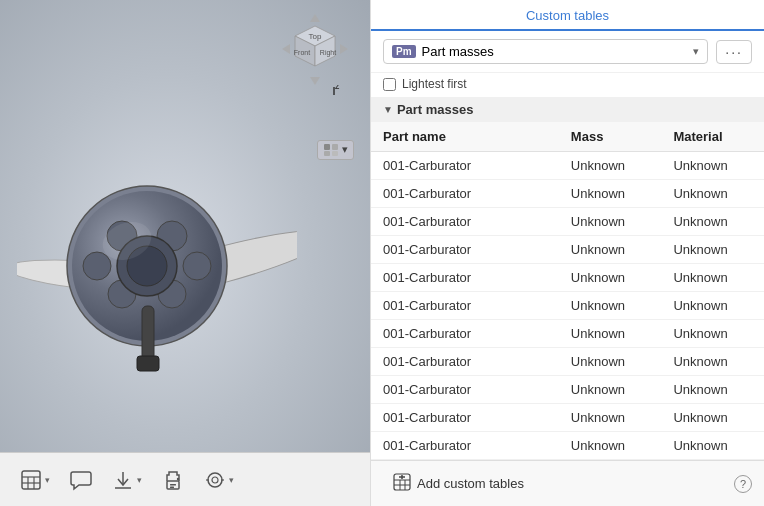 The width and height of the screenshot is (764, 506). I want to click on svg-text: Front, so click(302, 52).